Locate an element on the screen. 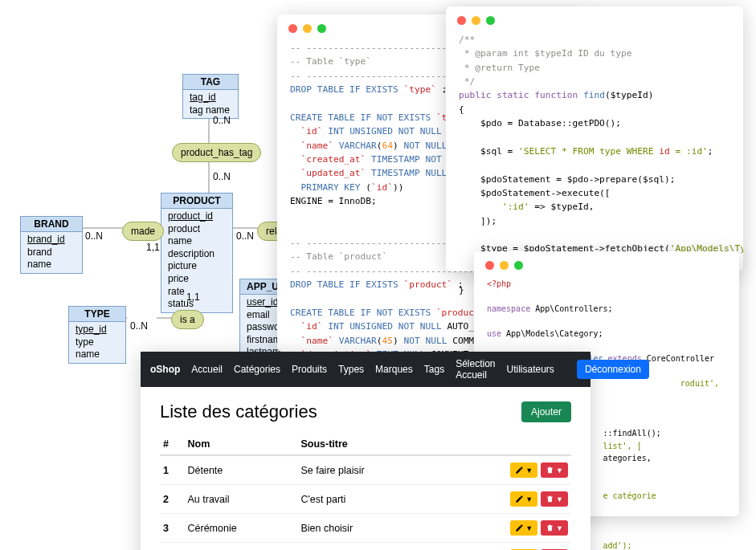 Image resolution: width=756 pixels, height=550 pixels. rel-product-has-tag: product_has_tag is located at coordinates (217, 153).